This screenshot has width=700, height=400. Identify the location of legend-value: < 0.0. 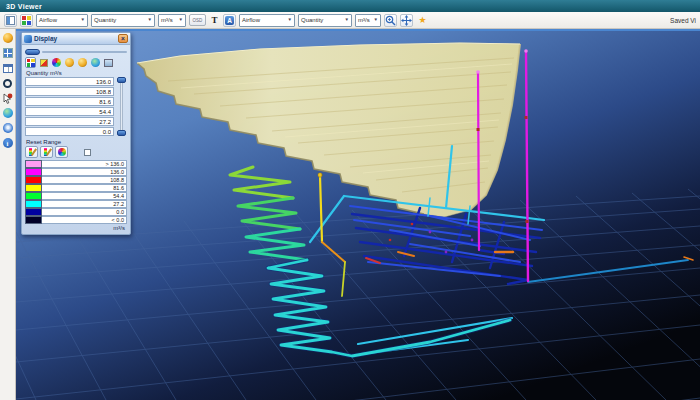
(84, 220).